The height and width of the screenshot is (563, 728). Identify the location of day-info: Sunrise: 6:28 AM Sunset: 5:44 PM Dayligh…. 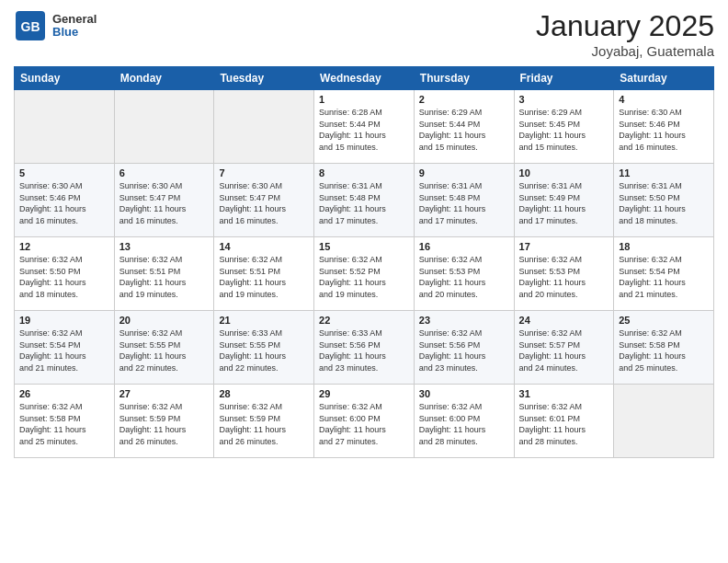
(364, 130).